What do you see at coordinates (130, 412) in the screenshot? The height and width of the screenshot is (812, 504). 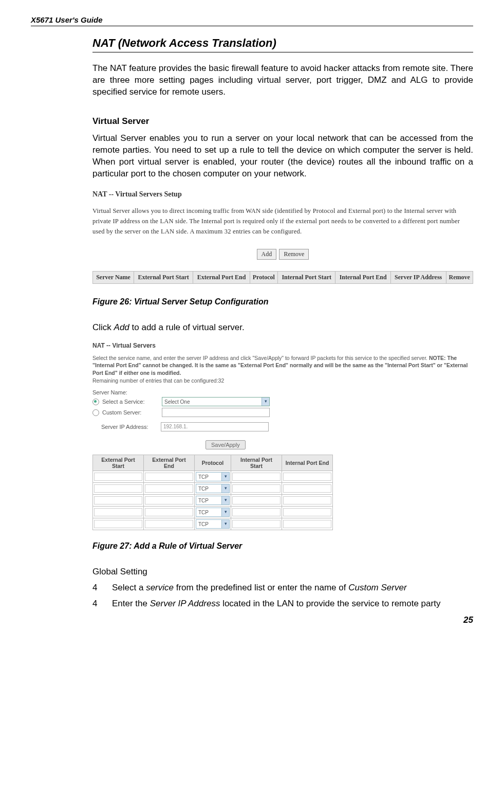 I see `custom-server-label: Custom Server:` at bounding box center [130, 412].